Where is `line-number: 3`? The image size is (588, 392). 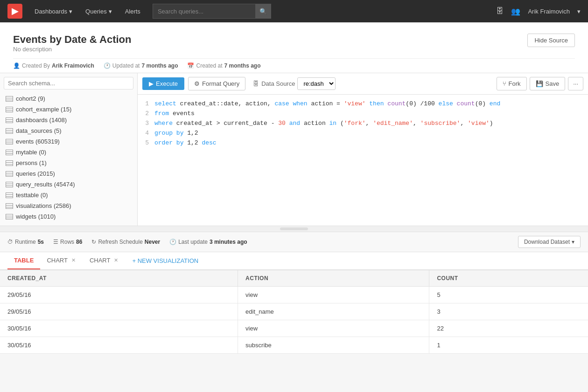 line-number: 3 is located at coordinates (146, 124).